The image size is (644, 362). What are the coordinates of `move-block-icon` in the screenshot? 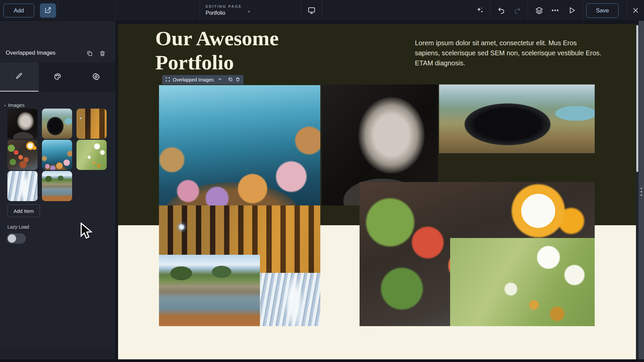 It's located at (168, 80).